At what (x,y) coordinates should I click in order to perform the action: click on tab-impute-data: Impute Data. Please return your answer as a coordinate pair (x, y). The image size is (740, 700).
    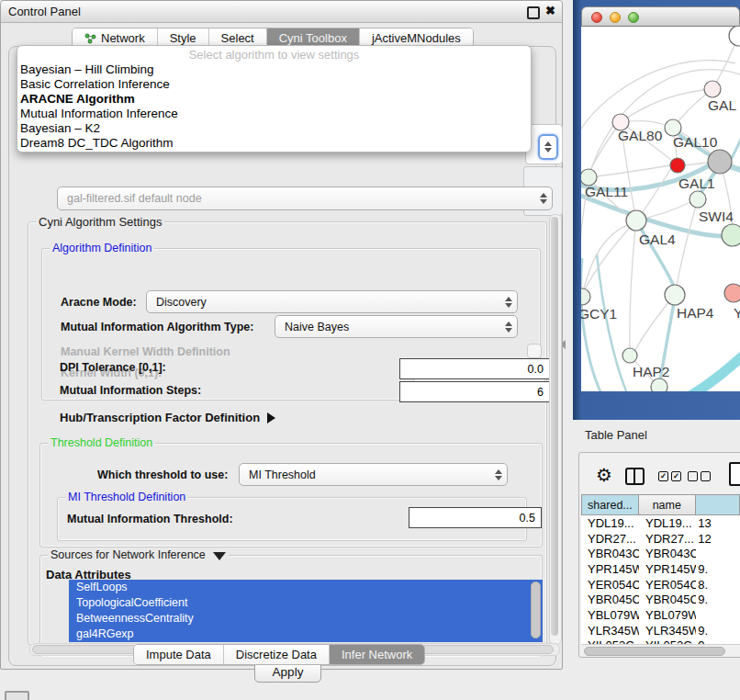
    Looking at the image, I should click on (179, 654).